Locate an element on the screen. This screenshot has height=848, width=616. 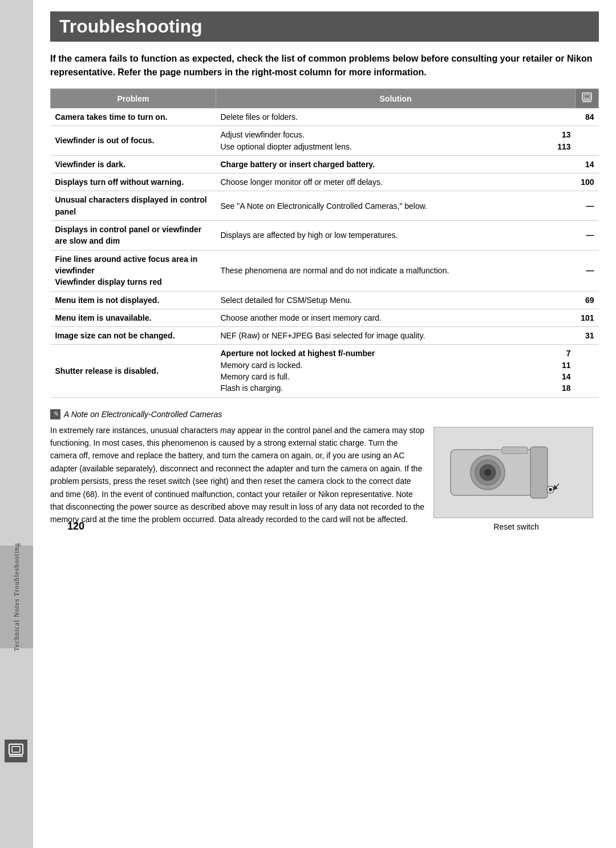
table-row: Displays in control panel or viewfinder … is located at coordinates (325, 236).